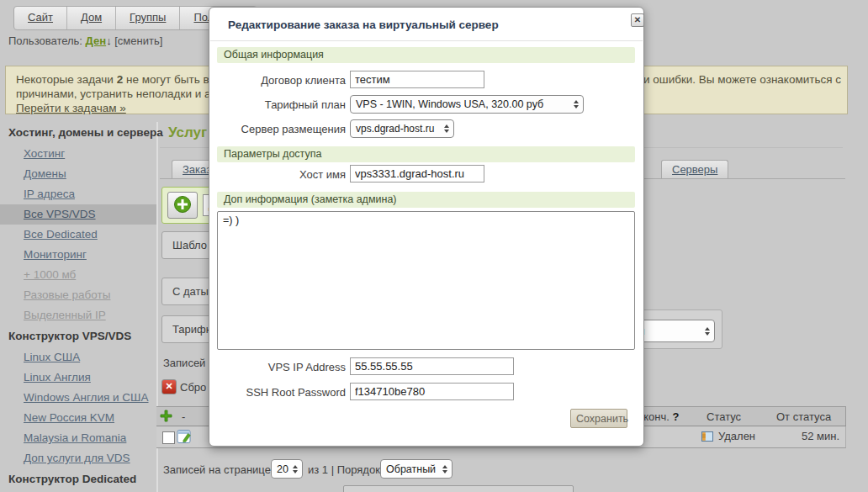  What do you see at coordinates (599, 419) in the screenshot?
I see `save-button: Сохранить` at bounding box center [599, 419].